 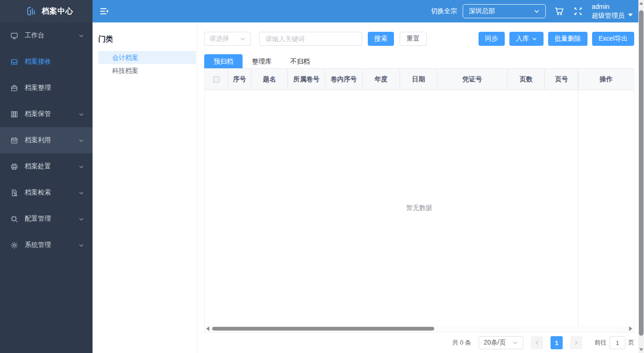 I want to click on scroll-right-arrow-icon, so click(x=631, y=329).